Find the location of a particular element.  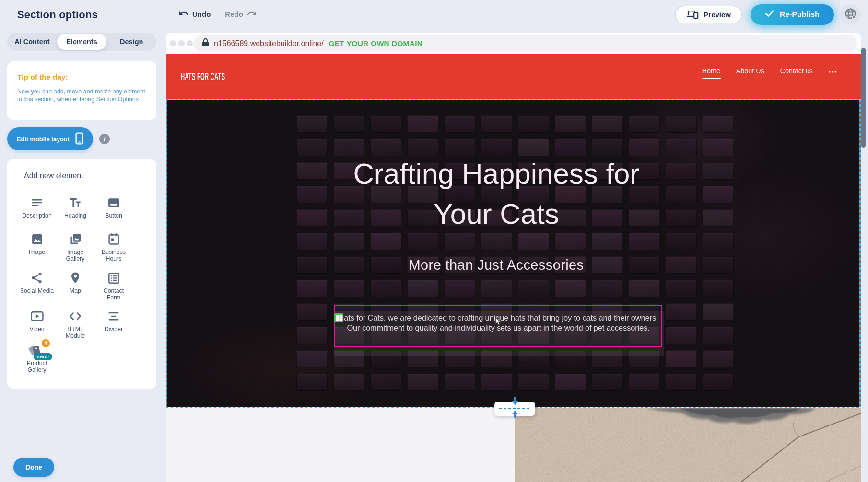

url-bar: n1566589.websitebuilder.online/ GET YOUR… is located at coordinates (526, 43).